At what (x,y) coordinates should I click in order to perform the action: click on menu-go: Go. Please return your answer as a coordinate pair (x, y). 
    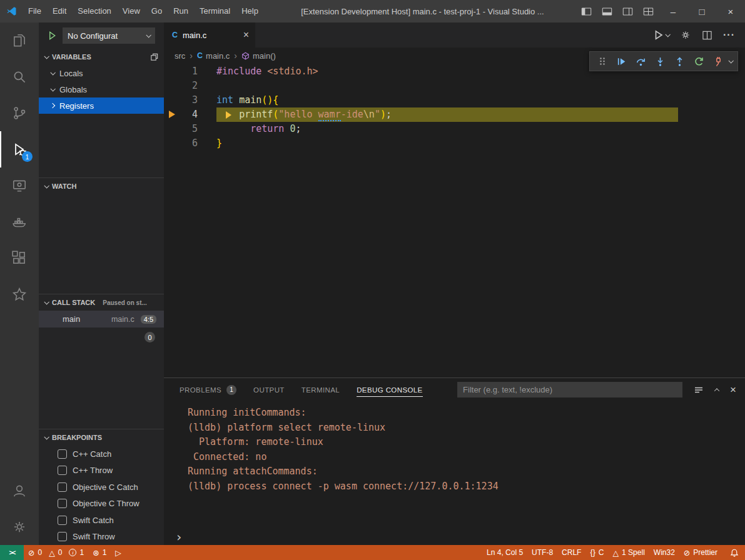
    Looking at the image, I should click on (156, 11).